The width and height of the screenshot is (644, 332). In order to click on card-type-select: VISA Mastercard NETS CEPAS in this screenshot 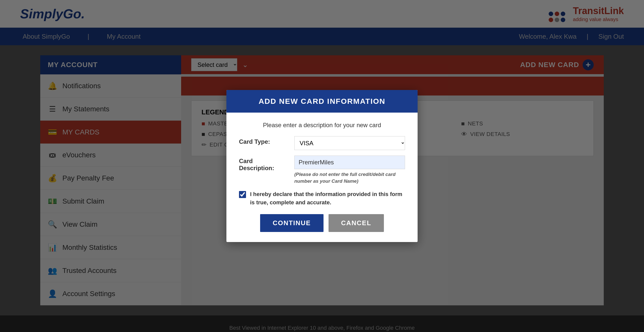, I will do `click(350, 143)`.